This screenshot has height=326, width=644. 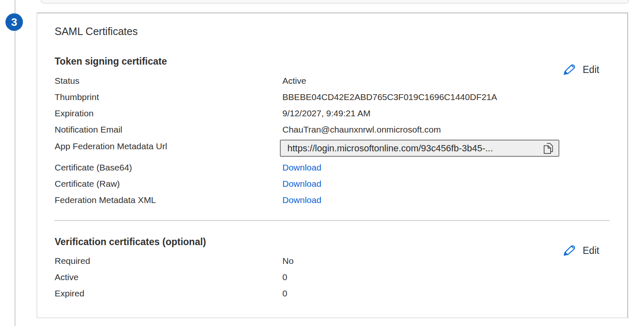 I want to click on step-number: 3, so click(x=14, y=23).